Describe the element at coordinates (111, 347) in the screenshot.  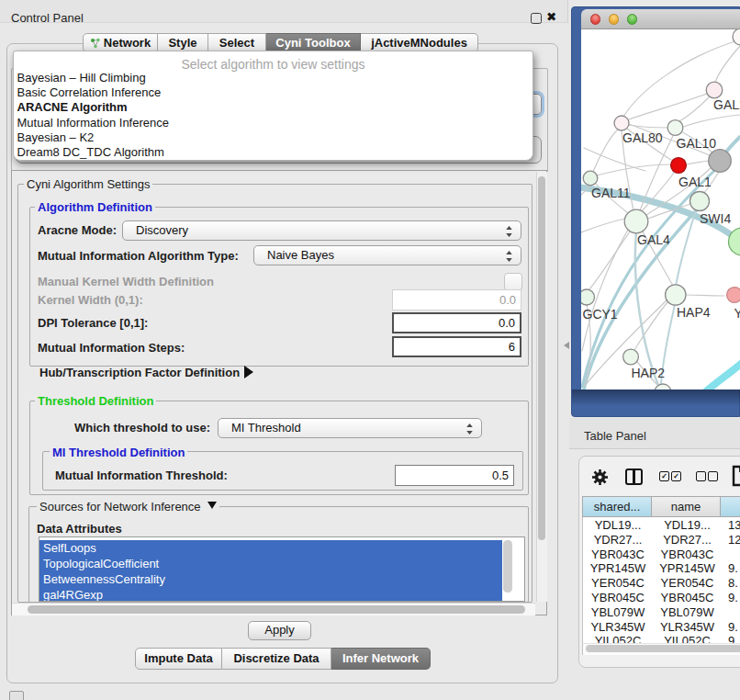
I see `mi-steps-label: Mutual Information Steps:` at that location.